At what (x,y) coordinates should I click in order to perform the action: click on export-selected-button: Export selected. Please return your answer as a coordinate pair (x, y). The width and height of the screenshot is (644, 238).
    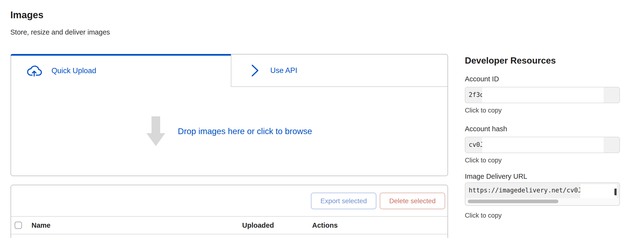
    Looking at the image, I should click on (344, 201).